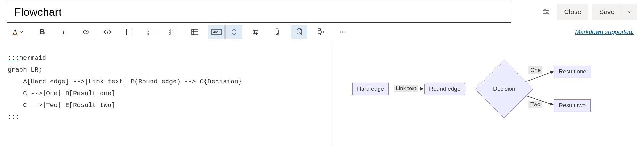 The image size is (644, 162). Describe the element at coordinates (15, 32) in the screenshot. I see `svg-text: A` at that location.